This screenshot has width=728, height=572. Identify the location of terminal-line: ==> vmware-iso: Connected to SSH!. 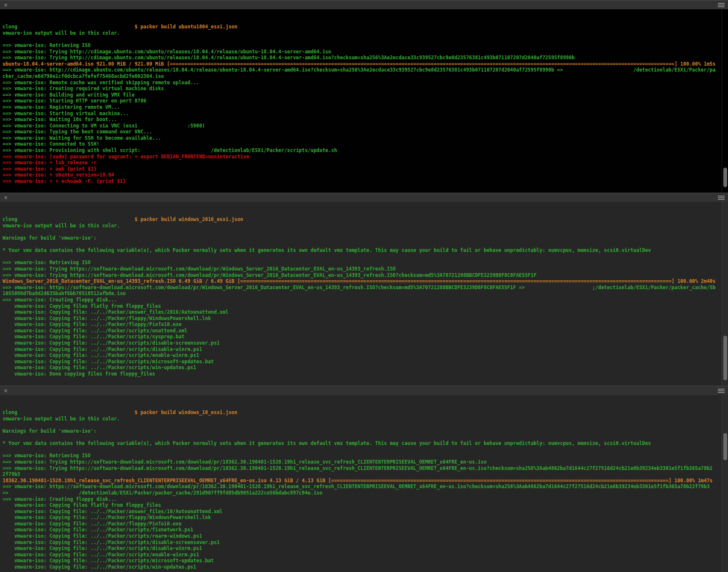
(365, 144).